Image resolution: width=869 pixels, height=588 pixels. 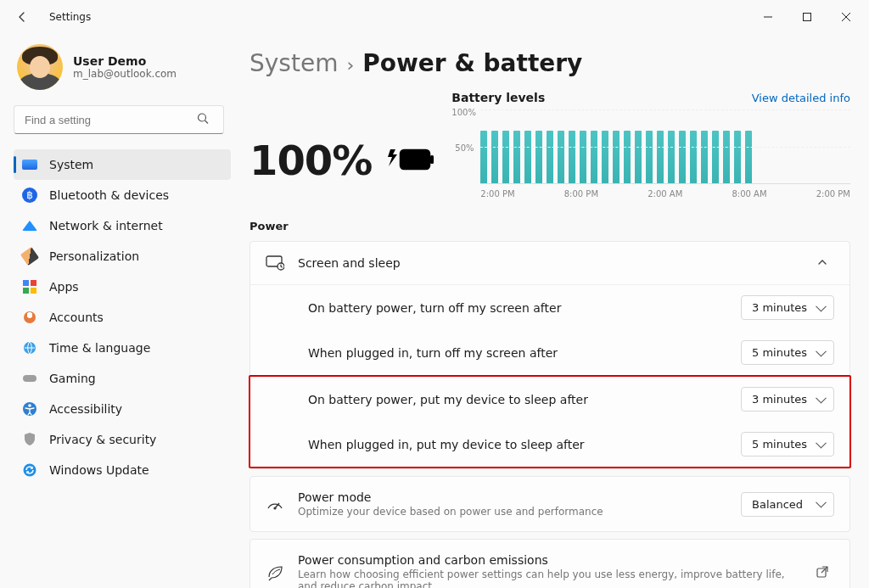 I want to click on wifi-icon, so click(x=30, y=226).